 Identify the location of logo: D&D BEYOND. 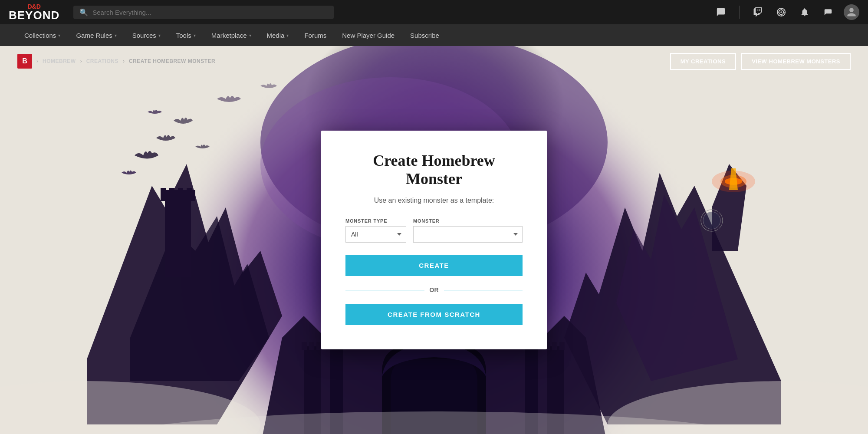
(34, 12).